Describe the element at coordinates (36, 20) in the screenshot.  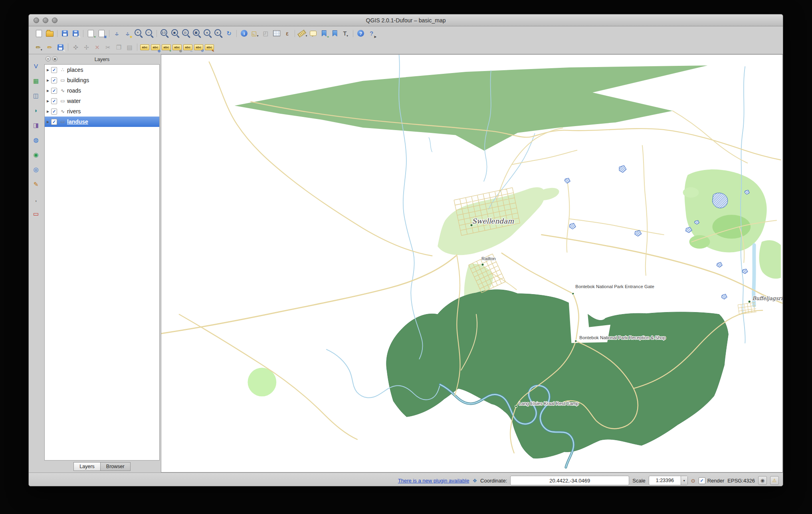
I see `close-button` at that location.